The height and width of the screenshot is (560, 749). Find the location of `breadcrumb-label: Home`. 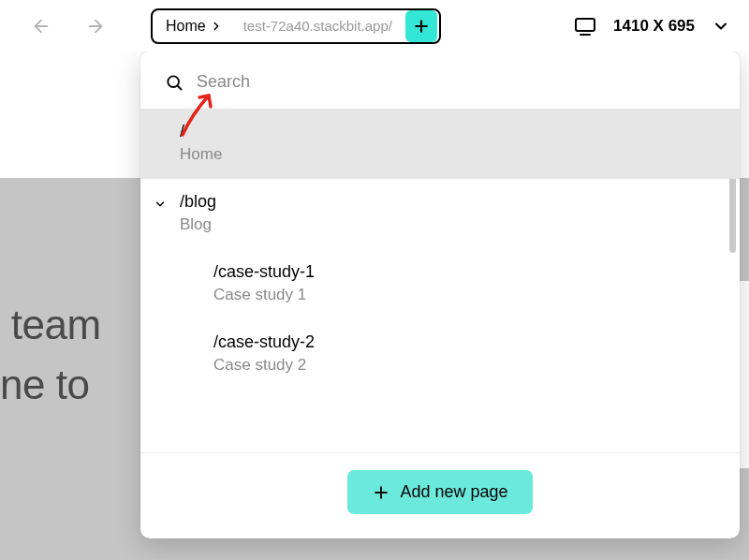

breadcrumb-label: Home is located at coordinates (185, 26).